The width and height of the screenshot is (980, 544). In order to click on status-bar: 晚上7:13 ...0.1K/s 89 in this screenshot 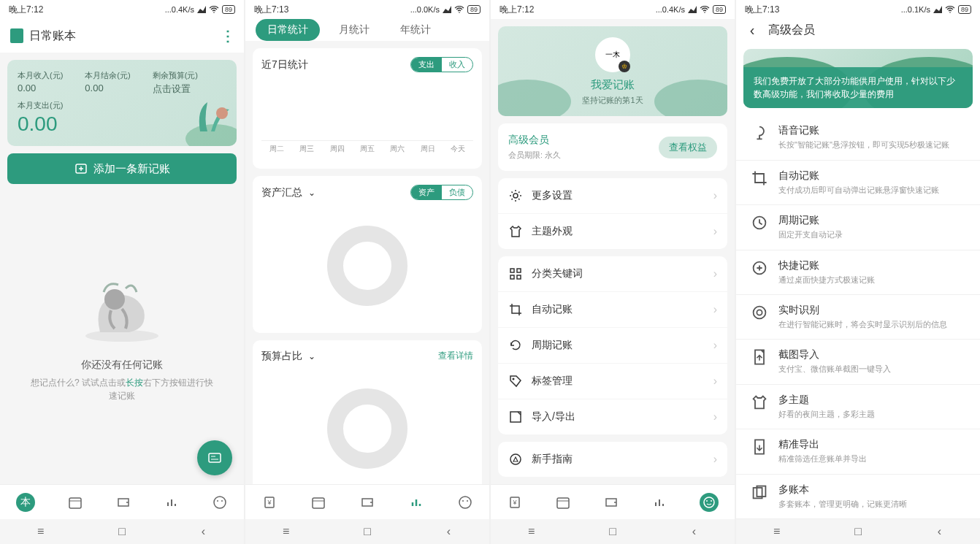, I will do `click(858, 9)`.